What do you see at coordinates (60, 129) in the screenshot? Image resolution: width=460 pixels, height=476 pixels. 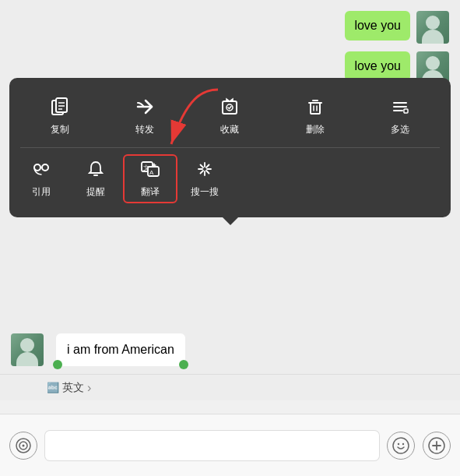 I see `menu-item-copy-label: 复制` at bounding box center [60, 129].